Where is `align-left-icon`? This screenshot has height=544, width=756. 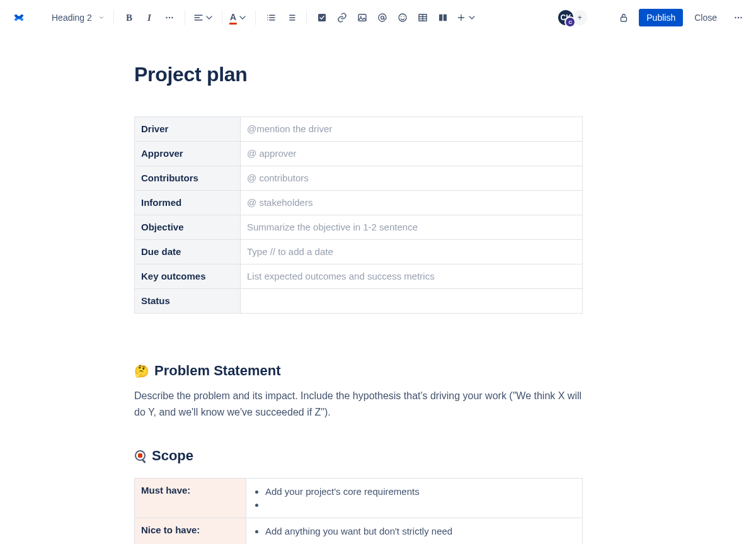 align-left-icon is located at coordinates (198, 18).